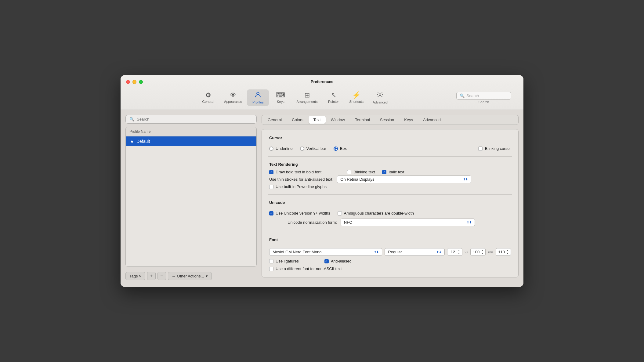 The width and height of the screenshot is (644, 362). What do you see at coordinates (356, 95) in the screenshot?
I see `lightning-icon: ⚡` at bounding box center [356, 95].